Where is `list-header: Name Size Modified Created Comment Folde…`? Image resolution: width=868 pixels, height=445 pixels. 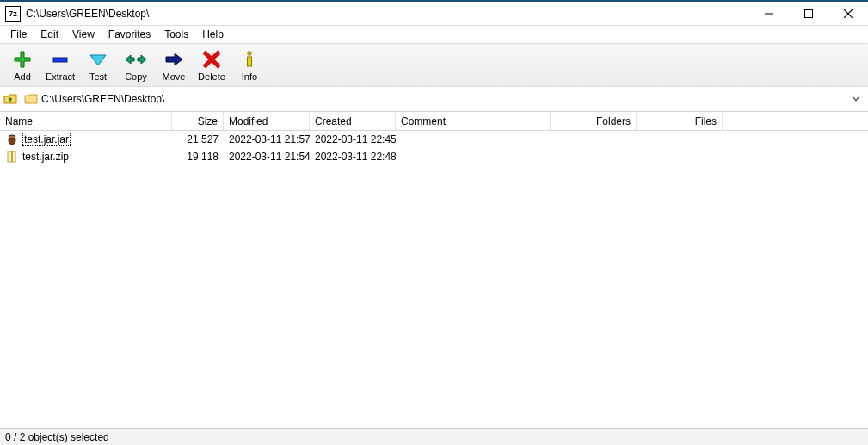
list-header: Name Size Modified Created Comment Folde… is located at coordinates (434, 121).